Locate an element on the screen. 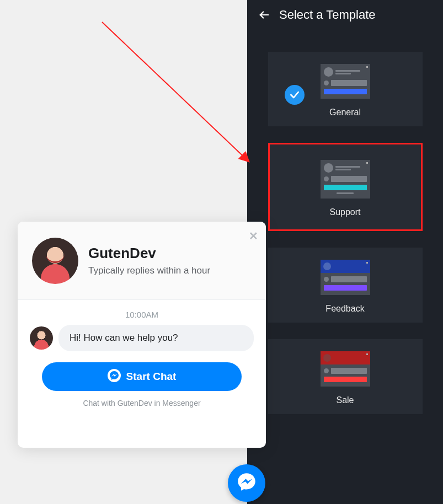 The width and height of the screenshot is (443, 504). template-card-feedback: Feedback is located at coordinates (345, 285).